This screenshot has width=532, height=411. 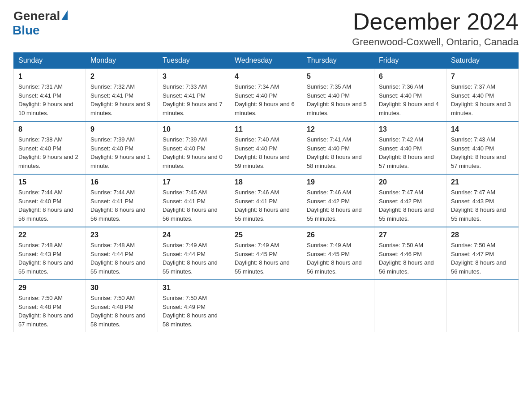 I want to click on day-cell-23: 23Sunrise: 7:48 AMSunset: 4:44 PMDayligh…, so click(x=122, y=253).